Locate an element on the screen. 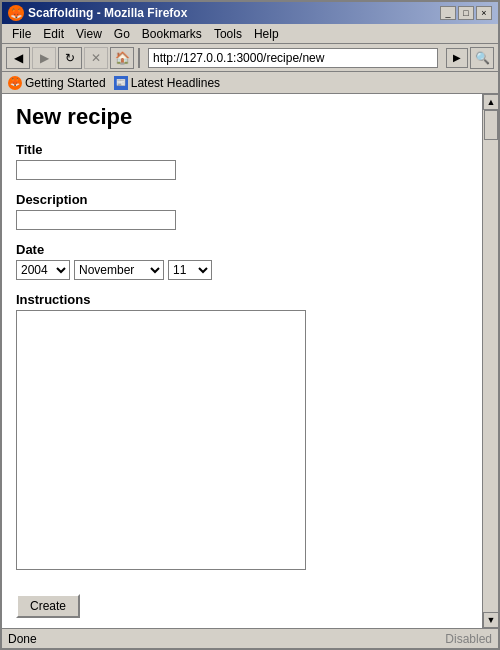 The width and height of the screenshot is (500, 650). bookmark-latest-headlines: 📰 Latest Headlines is located at coordinates (167, 83).